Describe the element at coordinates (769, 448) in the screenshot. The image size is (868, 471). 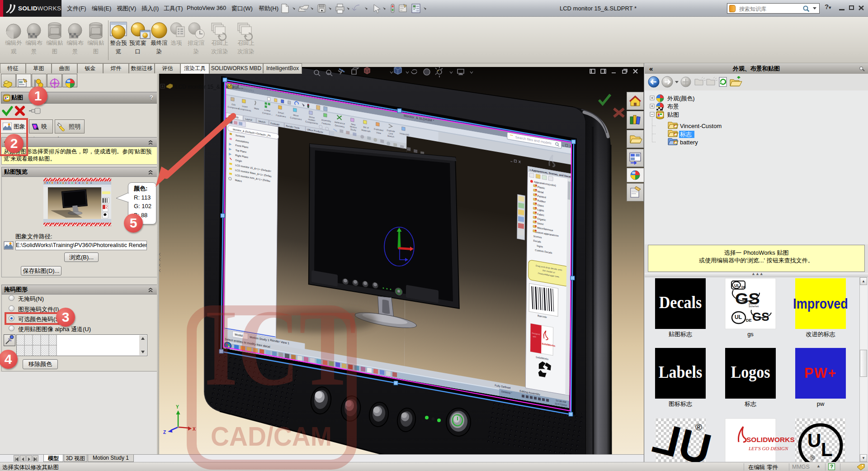
I see `svg-text: LET'S GO DESIGN` at that location.